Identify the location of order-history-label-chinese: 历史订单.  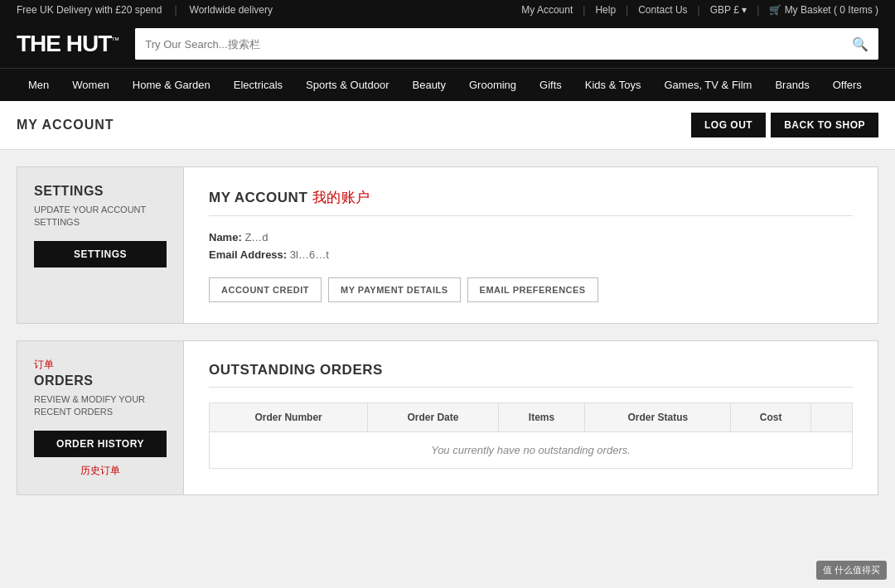
(100, 470).